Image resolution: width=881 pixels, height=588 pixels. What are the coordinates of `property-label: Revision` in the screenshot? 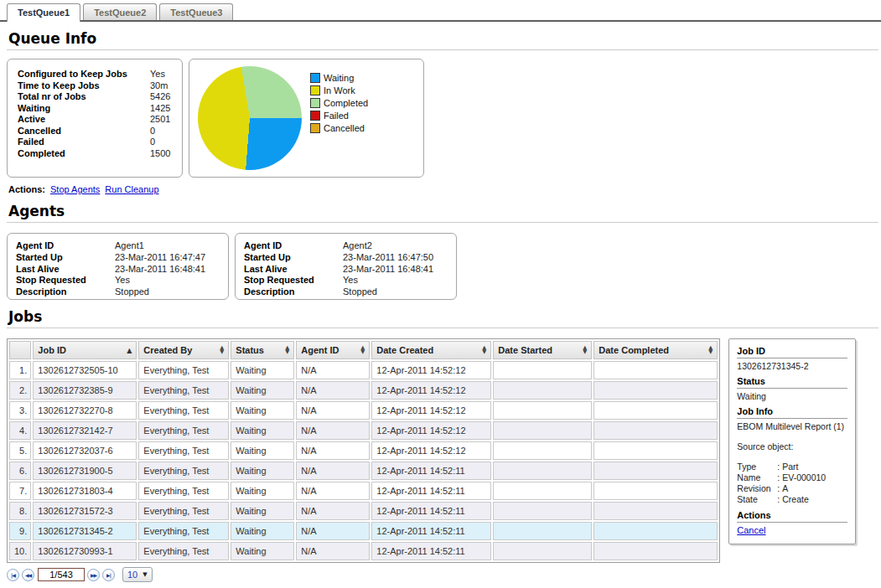 It's located at (757, 489).